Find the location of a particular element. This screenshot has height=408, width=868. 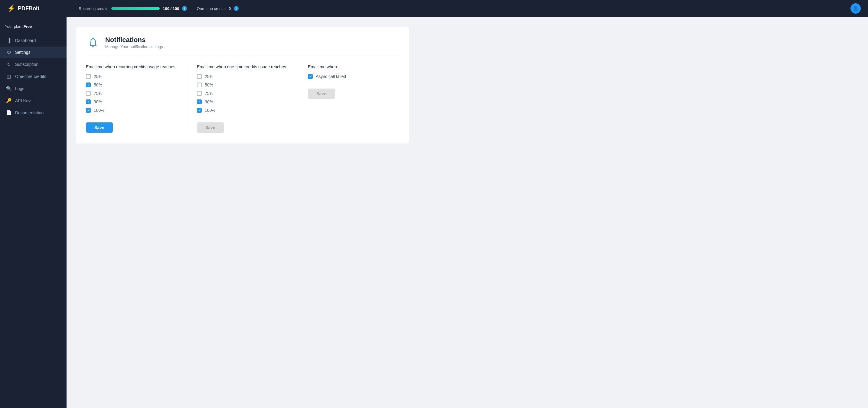

recurring-100-checkbox is located at coordinates (88, 110).